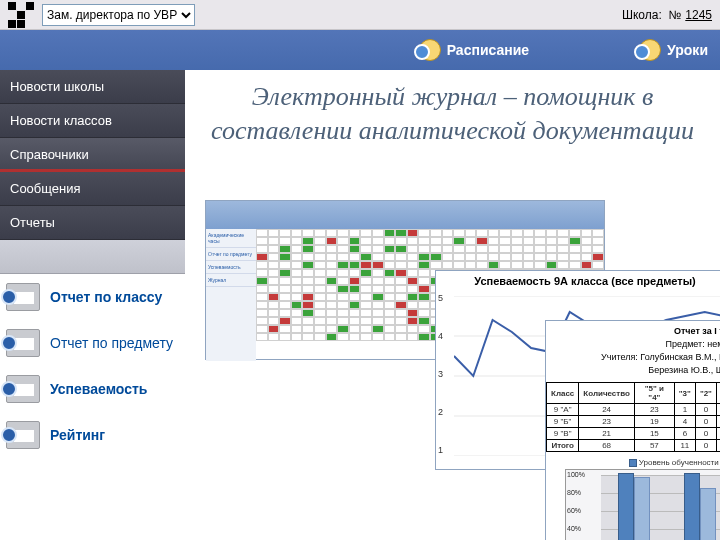 The height and width of the screenshot is (540, 720). Describe the element at coordinates (92, 87) in the screenshot. I see `nav-news-school: Новости школы` at that location.